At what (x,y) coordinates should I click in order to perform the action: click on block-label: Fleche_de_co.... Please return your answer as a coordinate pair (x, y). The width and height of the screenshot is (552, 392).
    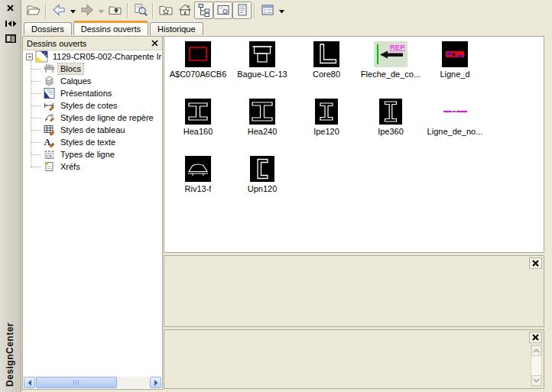
    Looking at the image, I should click on (391, 74).